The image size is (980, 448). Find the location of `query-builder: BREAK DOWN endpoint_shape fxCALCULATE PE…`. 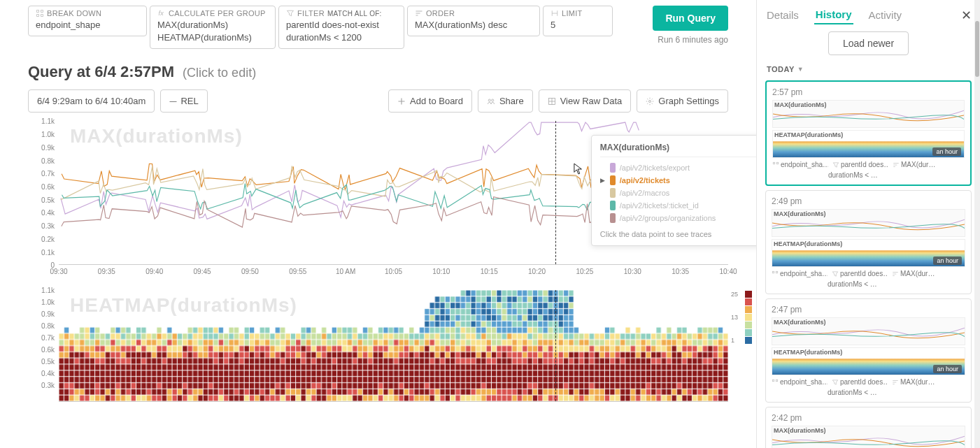

query-builder: BREAK DOWN endpoint_shape fxCALCULATE PE… is located at coordinates (378, 27).